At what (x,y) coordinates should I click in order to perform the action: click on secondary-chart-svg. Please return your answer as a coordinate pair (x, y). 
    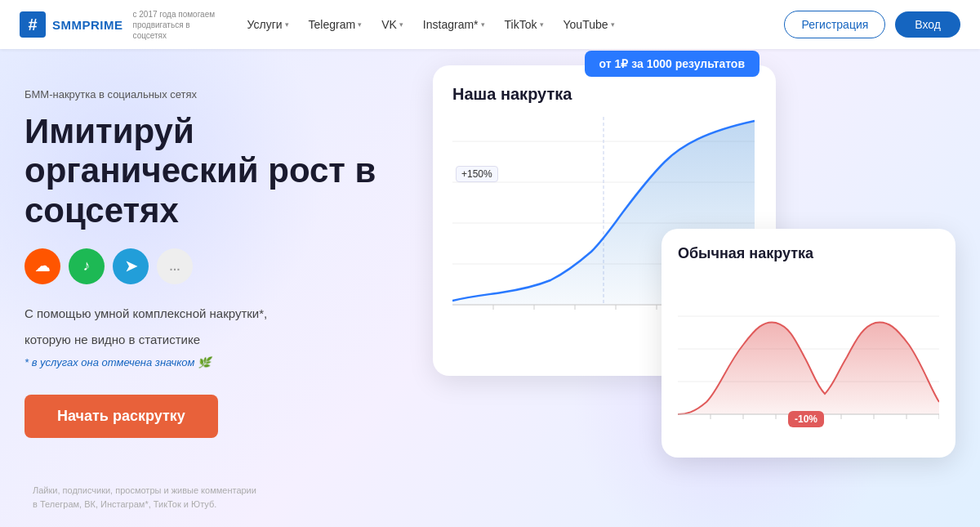
    Looking at the image, I should click on (808, 353).